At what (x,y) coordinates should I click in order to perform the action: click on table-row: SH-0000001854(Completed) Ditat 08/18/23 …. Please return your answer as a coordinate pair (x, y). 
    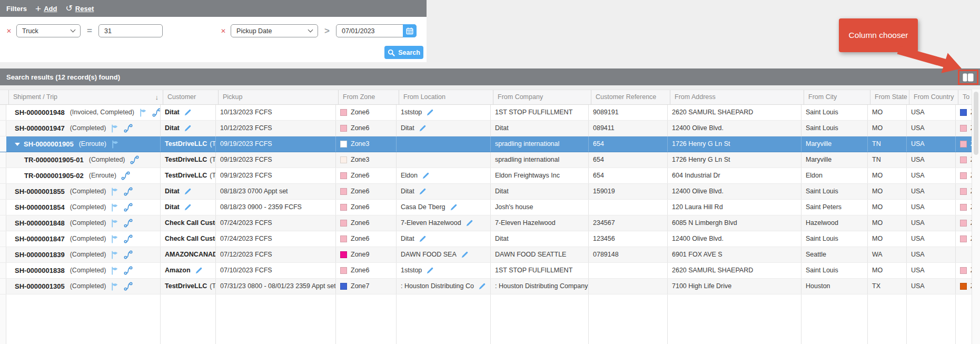
    Looking at the image, I should click on (490, 208).